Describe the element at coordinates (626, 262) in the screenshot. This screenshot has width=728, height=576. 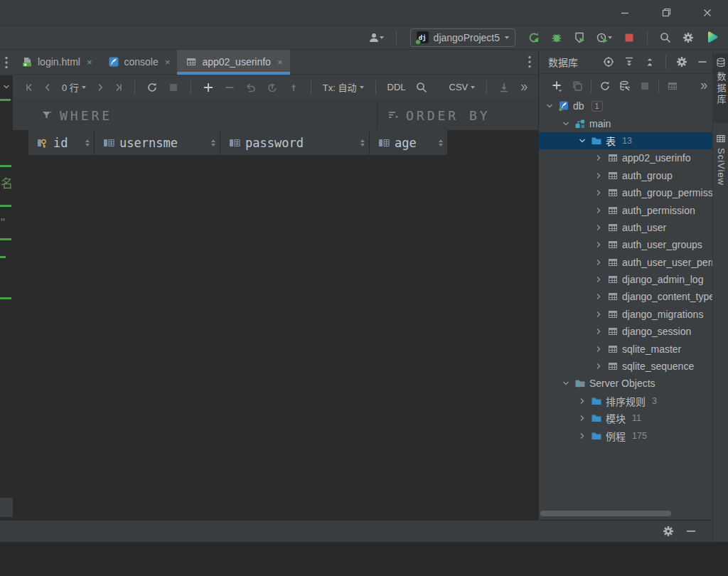
I see `tree-item-table: auth_user_user_permissions` at that location.